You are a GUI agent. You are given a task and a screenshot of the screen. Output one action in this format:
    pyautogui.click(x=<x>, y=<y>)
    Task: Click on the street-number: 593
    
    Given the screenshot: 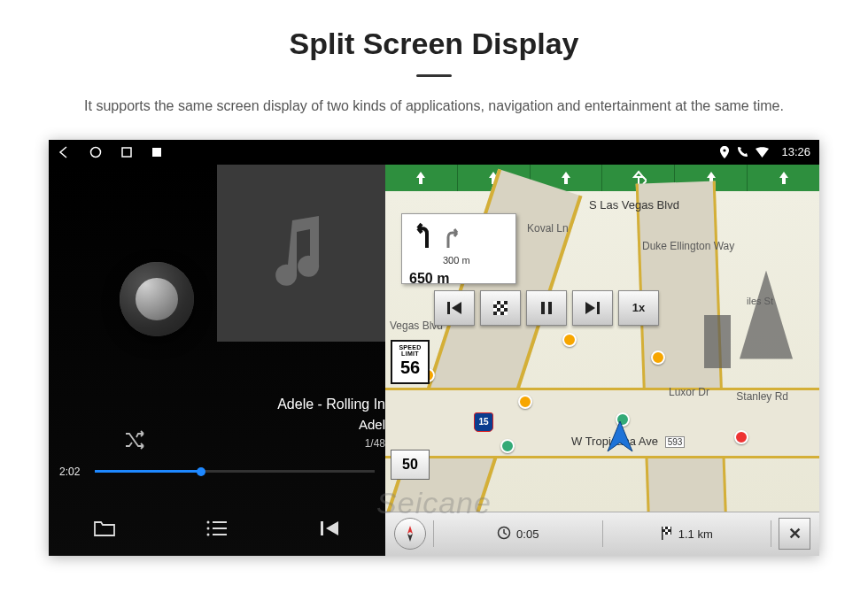 What is the action you would take?
    pyautogui.click(x=675, y=443)
    